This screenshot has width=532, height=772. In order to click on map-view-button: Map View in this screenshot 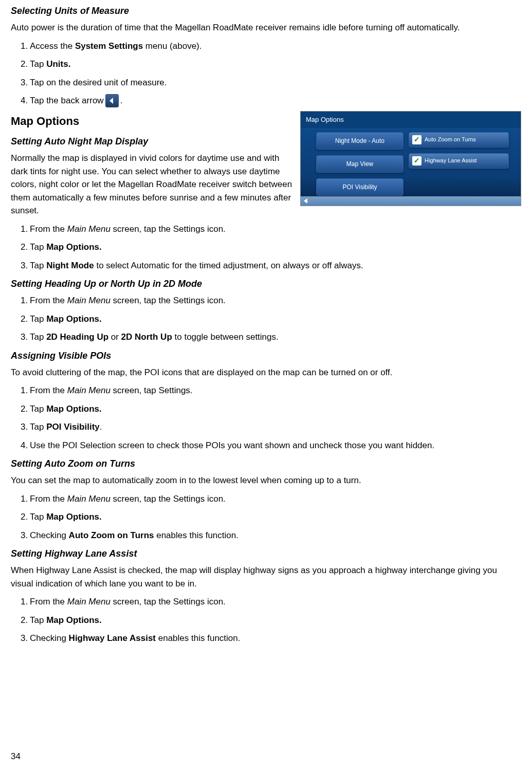, I will do `click(360, 164)`.